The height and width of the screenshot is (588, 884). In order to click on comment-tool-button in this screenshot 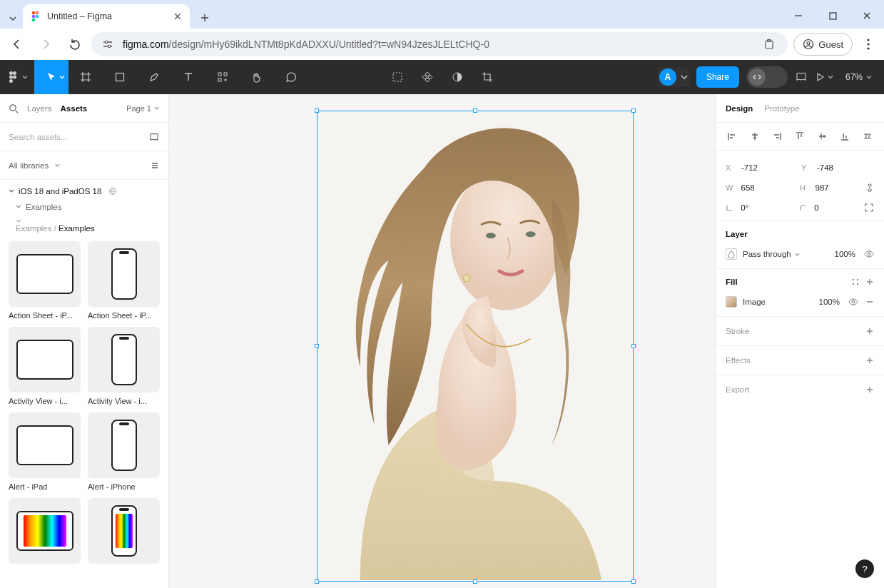, I will do `click(291, 77)`.